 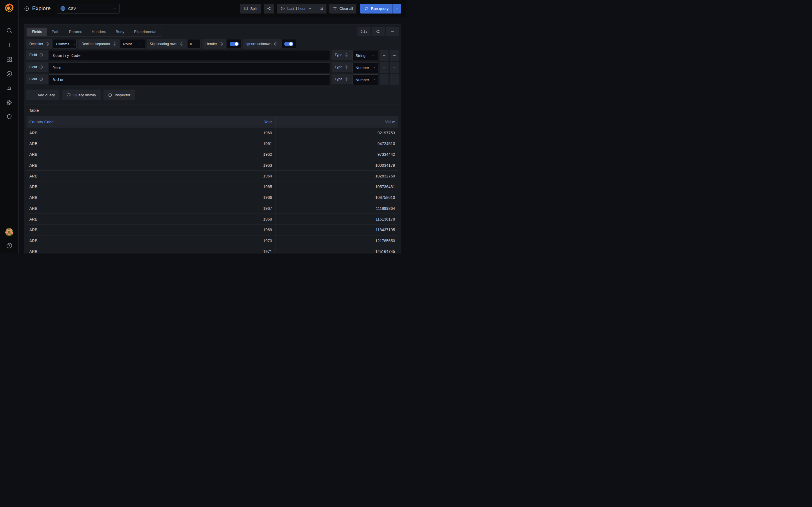 What do you see at coordinates (212, 230) in the screenshot?
I see `table-row: ARB 1969 118437195` at bounding box center [212, 230].